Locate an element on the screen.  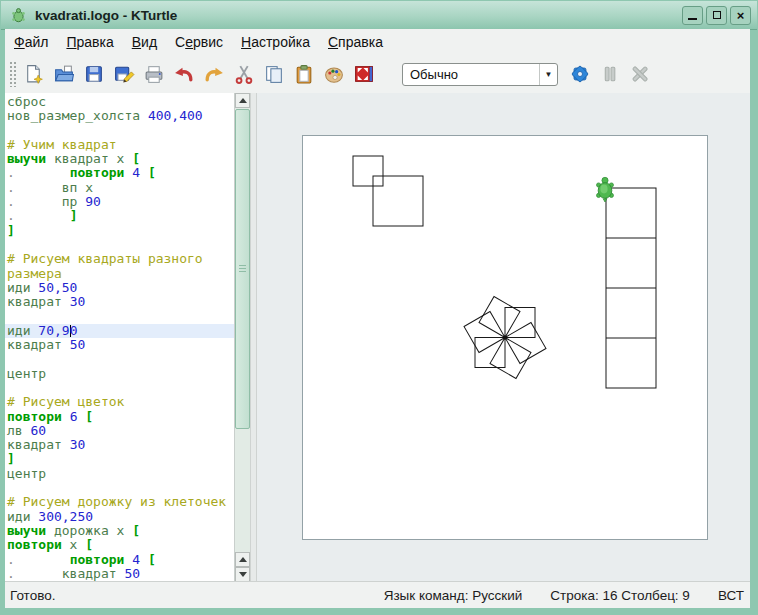
code-line: # Учим квадрат is located at coordinates (120, 145).